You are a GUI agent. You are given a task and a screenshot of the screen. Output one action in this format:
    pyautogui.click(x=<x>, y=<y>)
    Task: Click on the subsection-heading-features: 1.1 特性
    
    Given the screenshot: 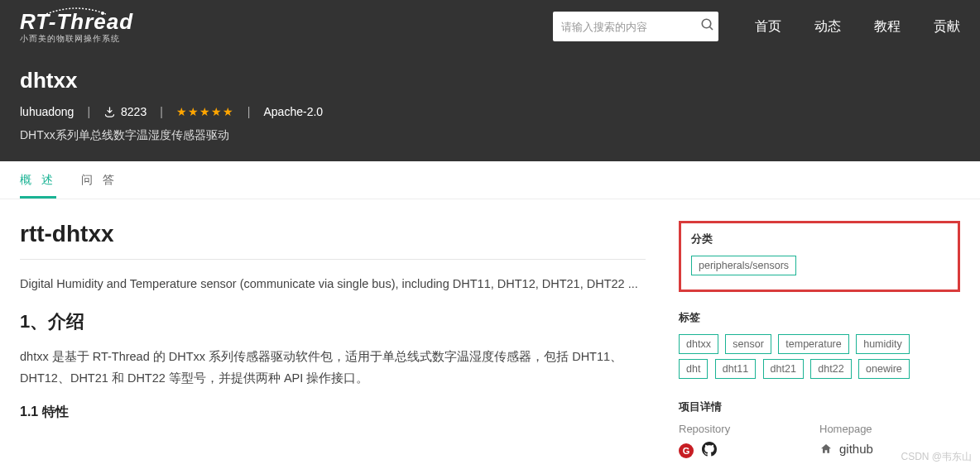 What is the action you would take?
    pyautogui.click(x=333, y=412)
    